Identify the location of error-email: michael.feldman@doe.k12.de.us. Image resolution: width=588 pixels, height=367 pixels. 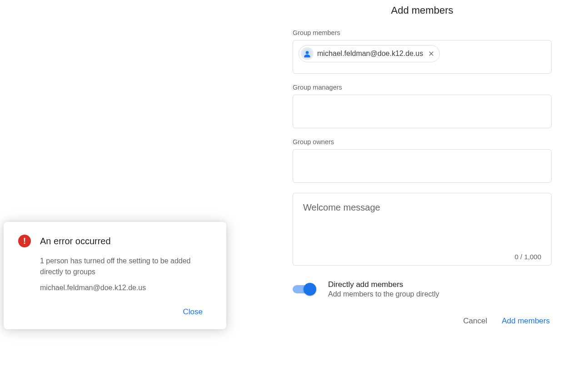
(126, 288).